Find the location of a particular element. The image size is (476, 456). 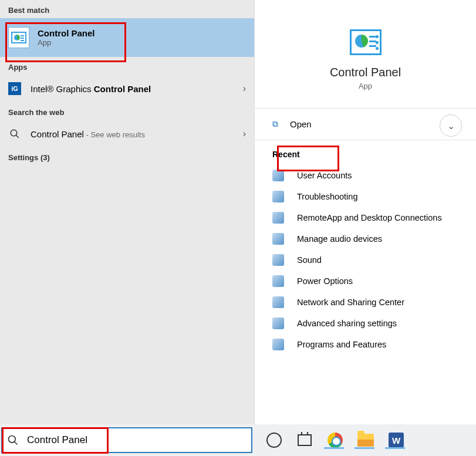

result-intel-text: Intel® Graphics Control Panel is located at coordinates (137, 89).